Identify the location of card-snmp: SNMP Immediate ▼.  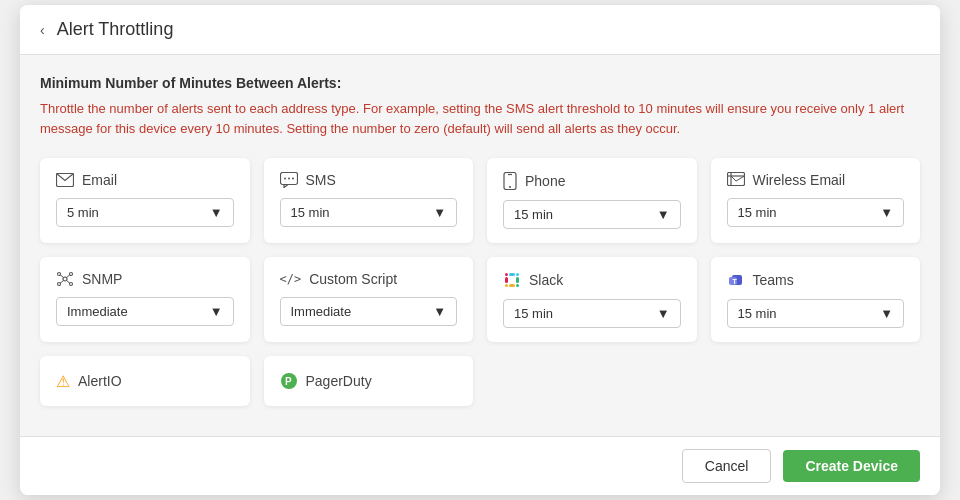
(145, 300).